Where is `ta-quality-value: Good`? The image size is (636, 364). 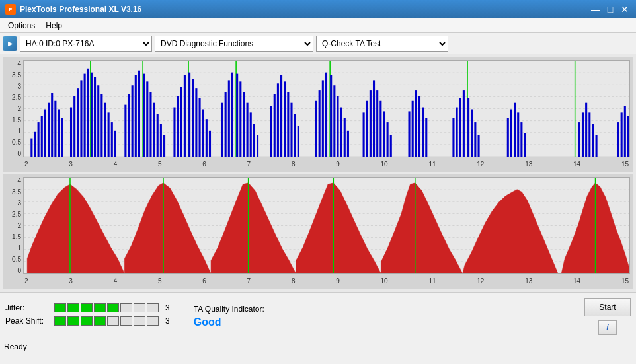 ta-quality-value: Good is located at coordinates (229, 322).